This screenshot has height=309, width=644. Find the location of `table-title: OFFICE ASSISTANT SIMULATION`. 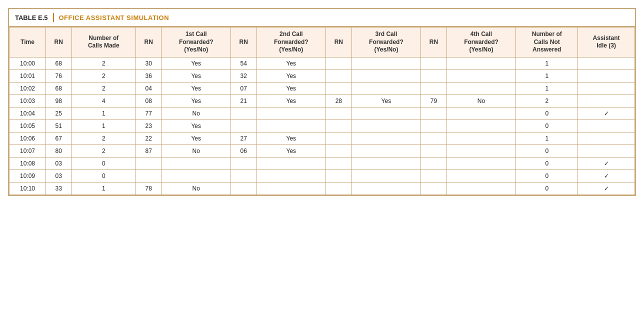

table-title: OFFICE ASSISTANT SIMULATION is located at coordinates (114, 18).